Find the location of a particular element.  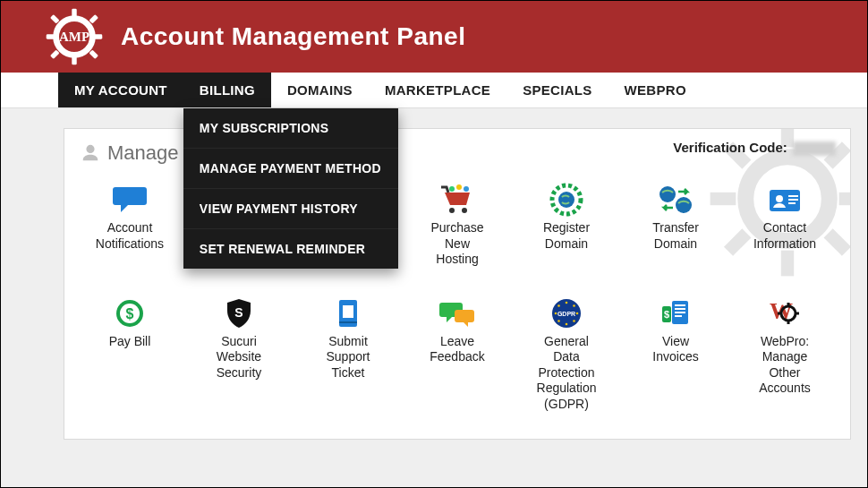

billing-menu-item: MY SUBSCRIPTIONS is located at coordinates (291, 128).